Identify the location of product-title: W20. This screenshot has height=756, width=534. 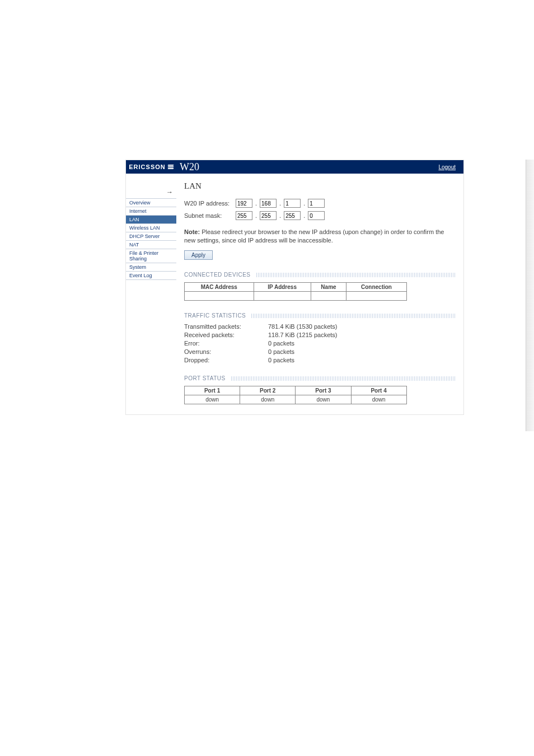
(189, 167).